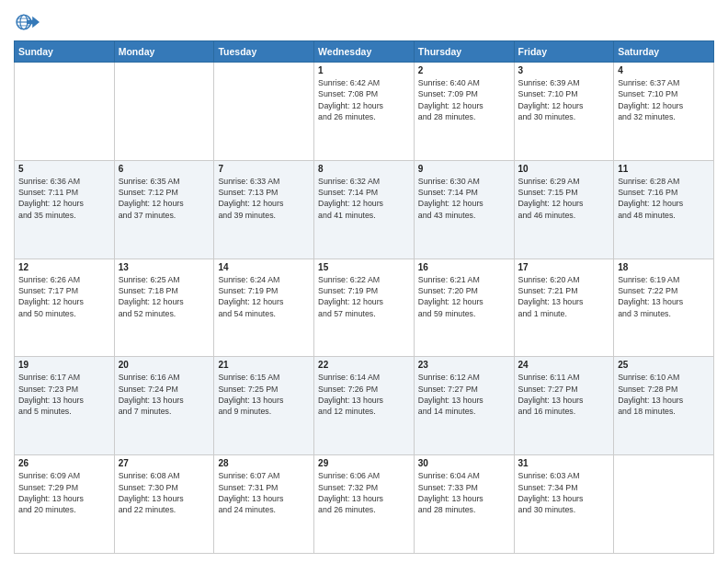 The image size is (728, 563). I want to click on day-info: Sunrise: 6:10 AM Sunset: 7:28 PM Dayligh…, so click(664, 394).